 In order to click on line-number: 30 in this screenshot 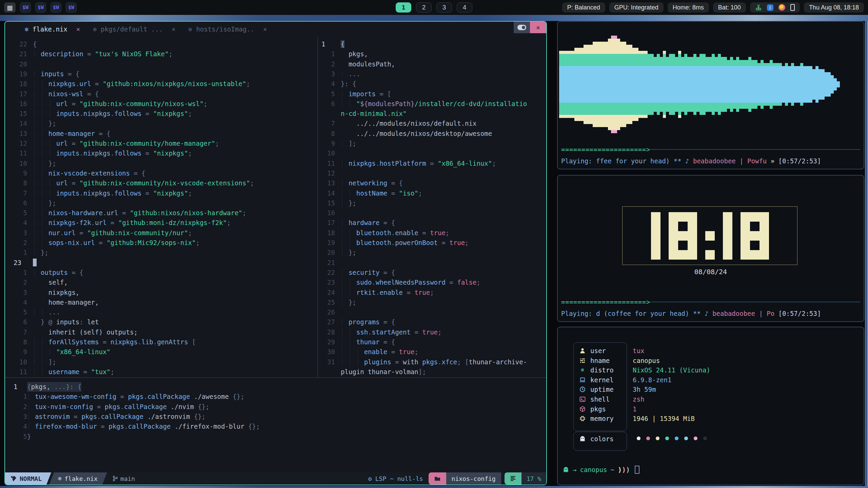, I will do `click(328, 352)`.